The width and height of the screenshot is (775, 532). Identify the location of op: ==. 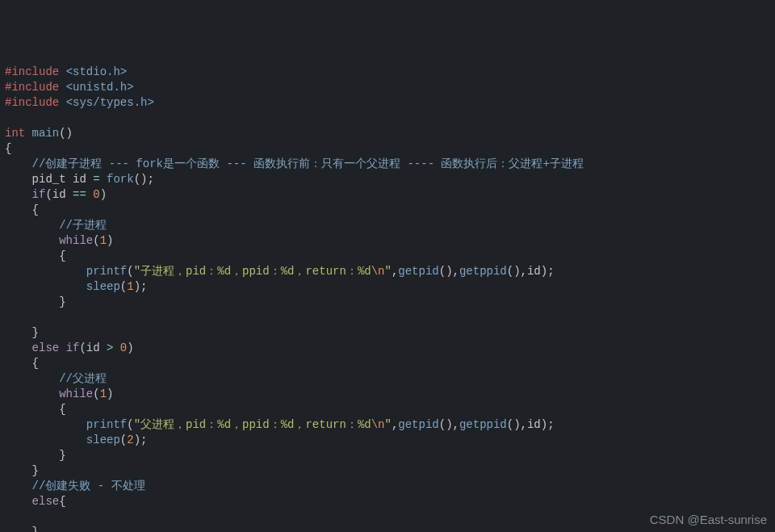
(79, 195).